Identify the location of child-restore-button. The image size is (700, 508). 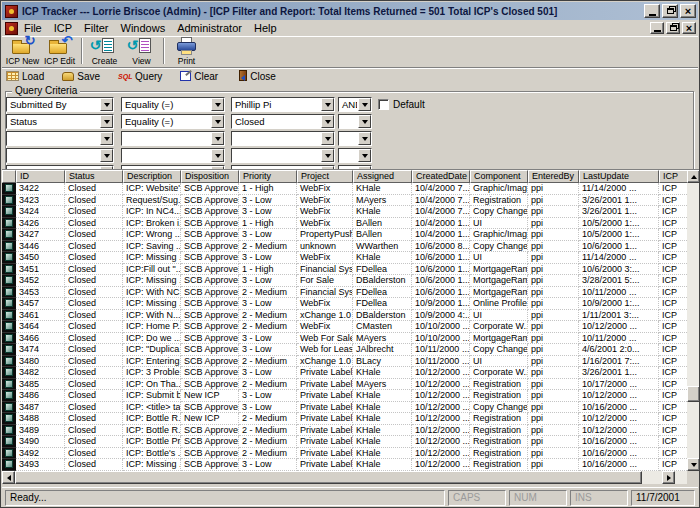
(673, 28).